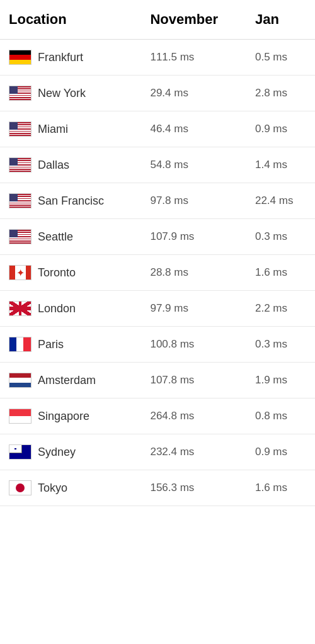  Describe the element at coordinates (282, 130) in the screenshot. I see `jan-value-miami: 0.9 ms` at that location.